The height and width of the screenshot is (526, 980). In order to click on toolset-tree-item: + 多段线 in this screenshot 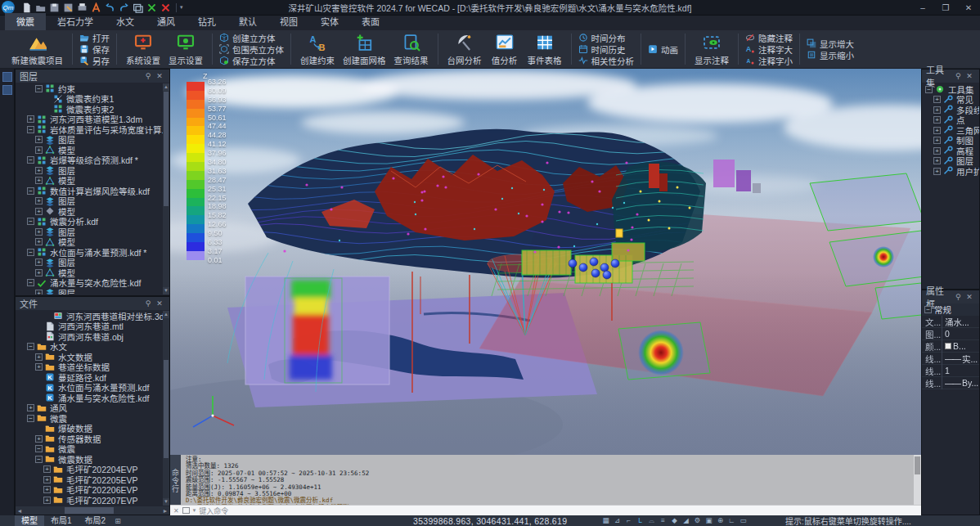, I will do `click(951, 110)`.